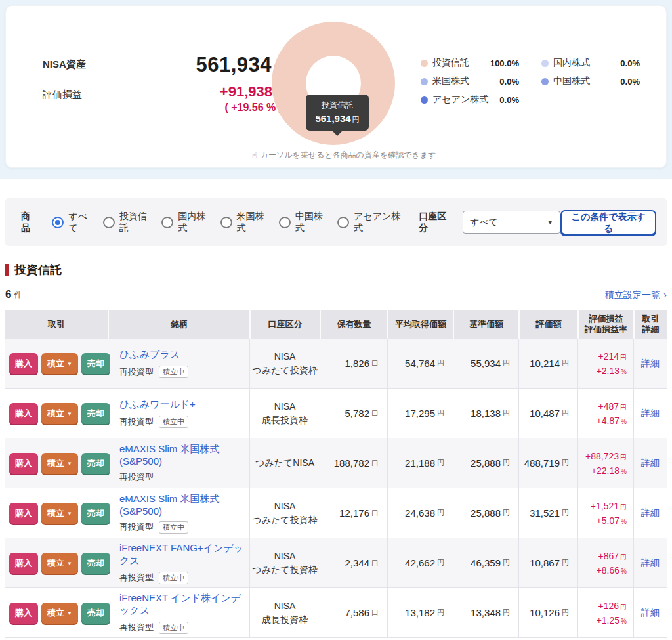 The height and width of the screenshot is (640, 672). Describe the element at coordinates (420, 513) in the screenshot. I see `avg-price-cell: 24,638円` at that location.